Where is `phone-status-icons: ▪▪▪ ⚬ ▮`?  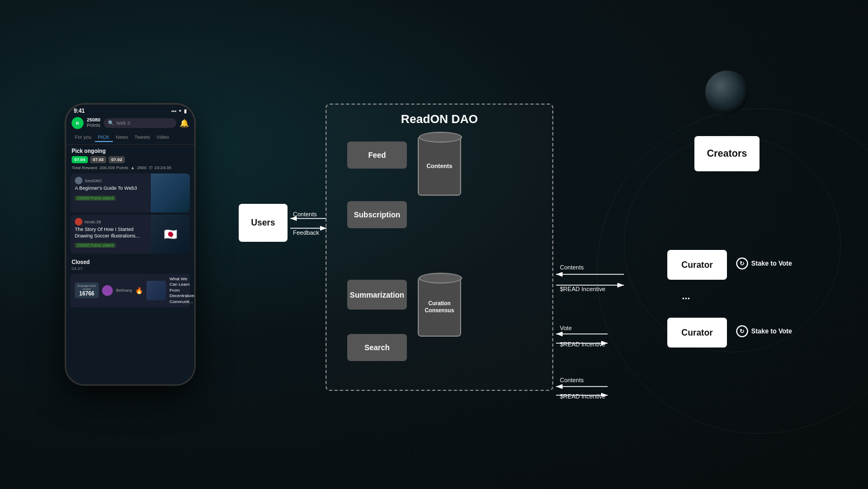 phone-status-icons: ▪▪▪ ⚬ ▮ is located at coordinates (179, 111).